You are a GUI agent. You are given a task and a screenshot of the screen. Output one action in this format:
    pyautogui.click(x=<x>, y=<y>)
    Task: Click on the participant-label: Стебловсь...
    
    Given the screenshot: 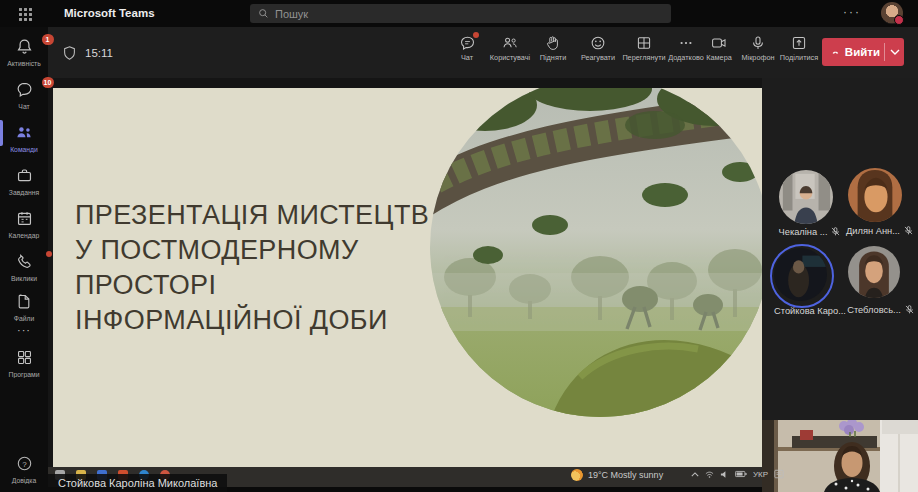 What is the action you would take?
    pyautogui.click(x=881, y=310)
    